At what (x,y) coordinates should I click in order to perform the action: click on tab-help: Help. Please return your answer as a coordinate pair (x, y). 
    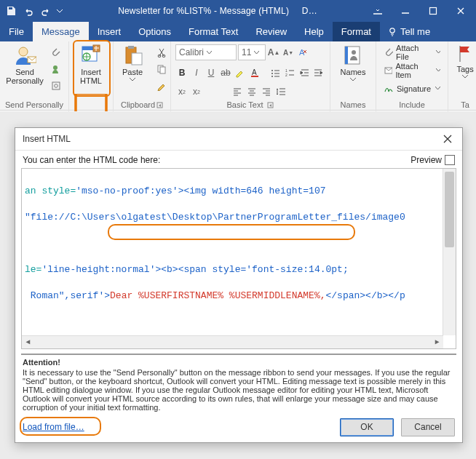
    Looking at the image, I should click on (314, 32).